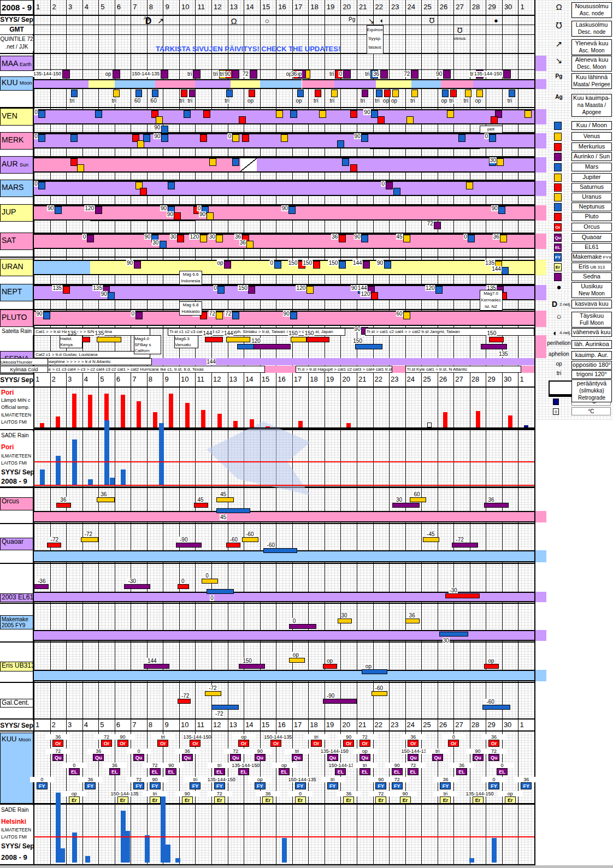  What do you see at coordinates (234, 545) in the screenshot?
I see `quaoar-aspect-bar` at bounding box center [234, 545].